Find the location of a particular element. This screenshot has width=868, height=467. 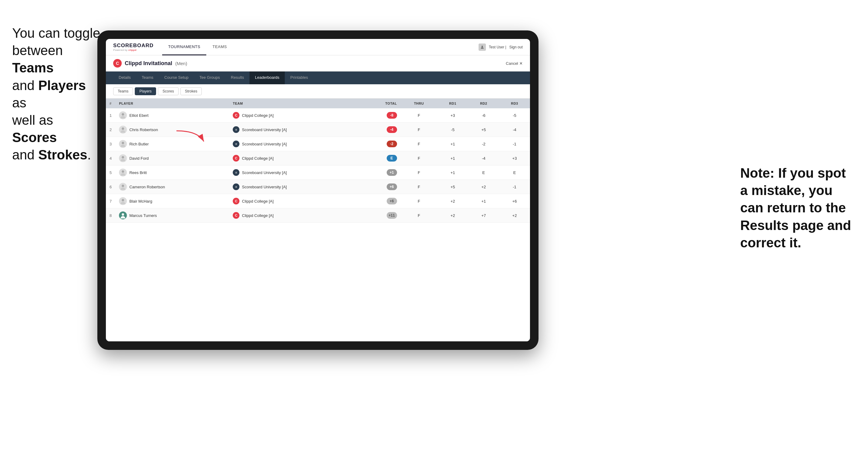

cell-rd1: +1 is located at coordinates (453, 158).